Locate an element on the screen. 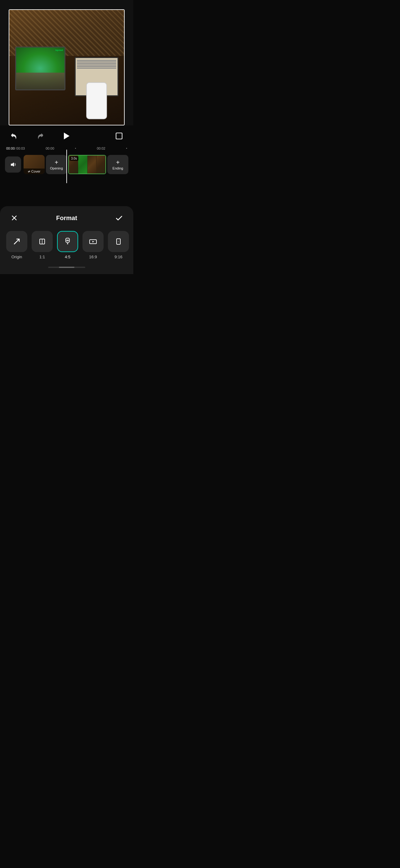 Image resolution: width=400 pixels, height=868 pixels. opening-plus-icon: + is located at coordinates (57, 162).